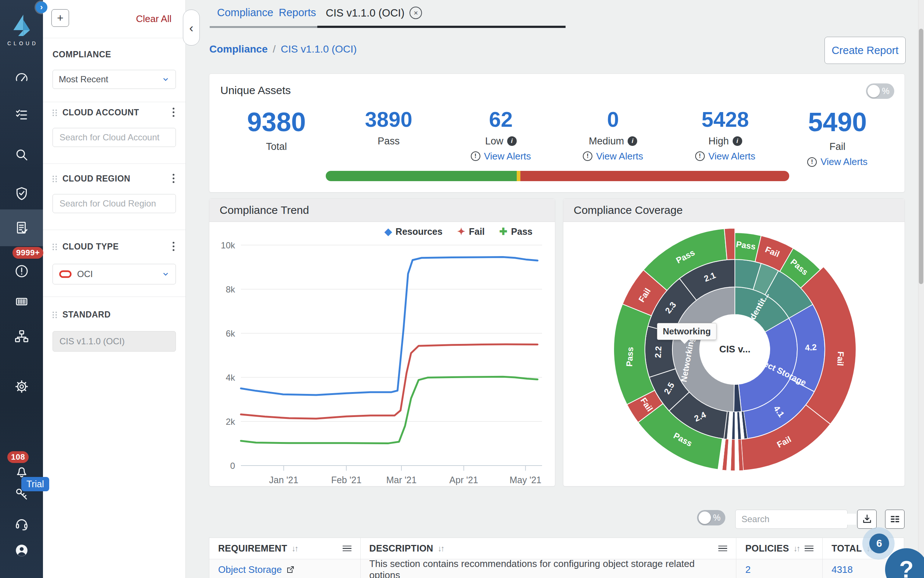 The image size is (924, 578). What do you see at coordinates (117, 138) in the screenshot?
I see `cloud-account-search-input` at bounding box center [117, 138].